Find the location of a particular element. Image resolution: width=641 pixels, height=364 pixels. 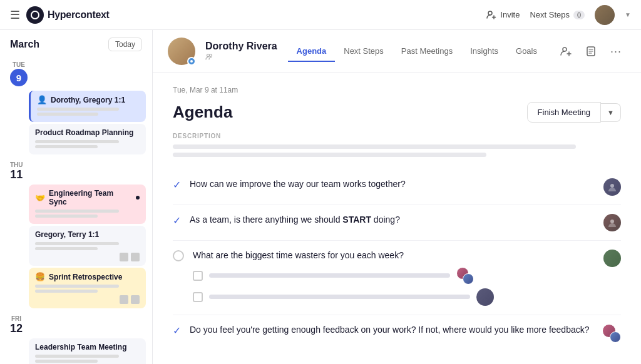

meeting-avatar is located at coordinates (182, 51).